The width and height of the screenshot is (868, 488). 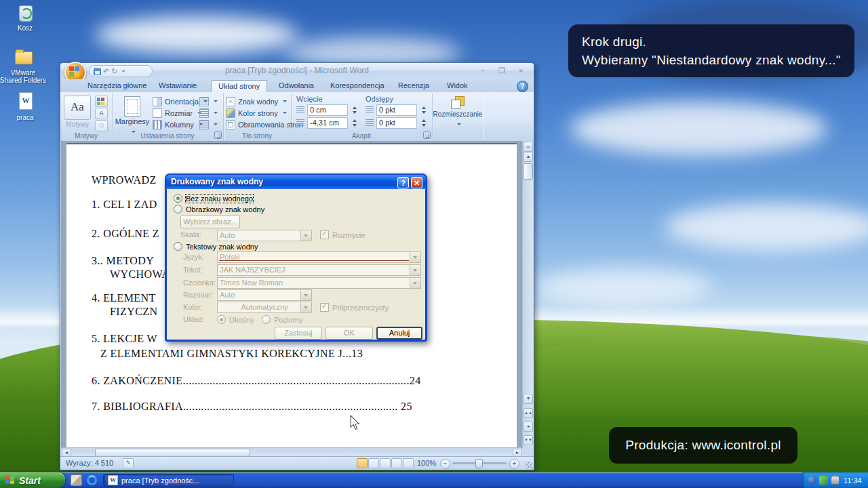 I want to click on page-borders-icon, so click(x=231, y=125).